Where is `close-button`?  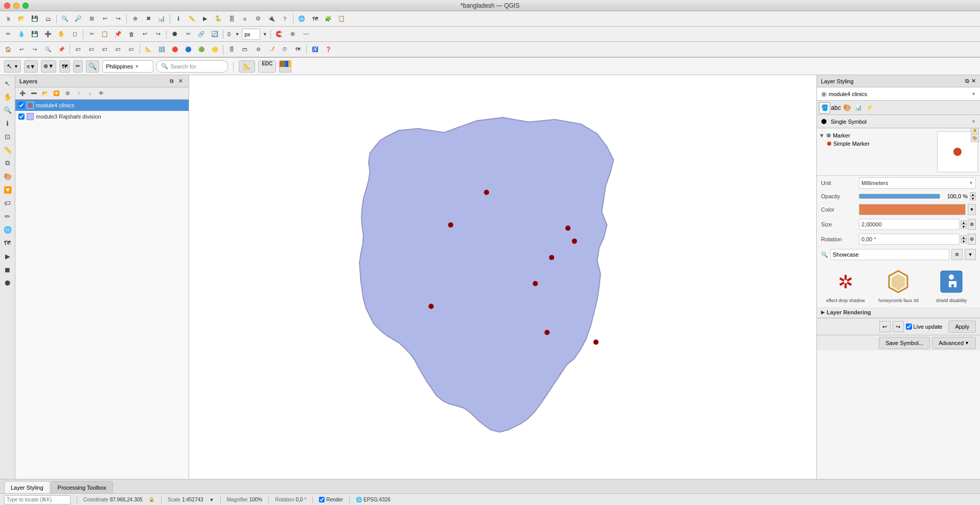 close-button is located at coordinates (7, 6).